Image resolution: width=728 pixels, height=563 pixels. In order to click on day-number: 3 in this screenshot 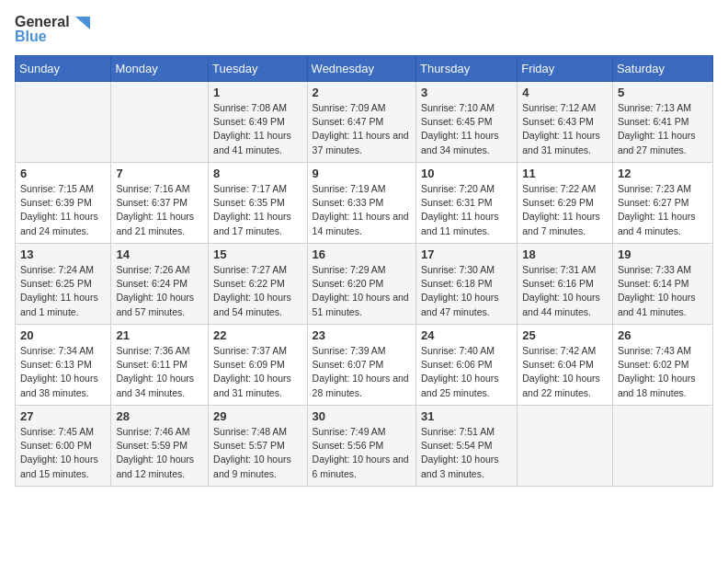, I will do `click(467, 92)`.